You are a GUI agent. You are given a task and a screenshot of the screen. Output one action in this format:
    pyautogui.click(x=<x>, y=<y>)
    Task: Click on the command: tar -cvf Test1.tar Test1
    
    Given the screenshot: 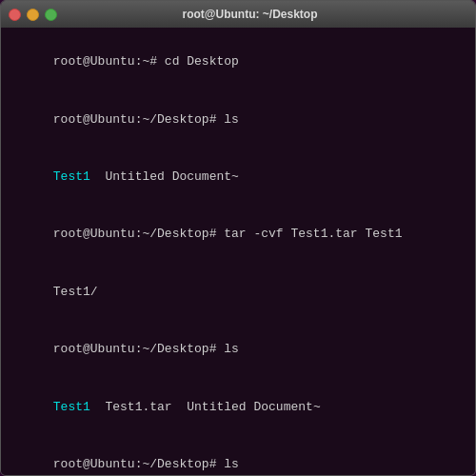 What is the action you would take?
    pyautogui.click(x=312, y=234)
    